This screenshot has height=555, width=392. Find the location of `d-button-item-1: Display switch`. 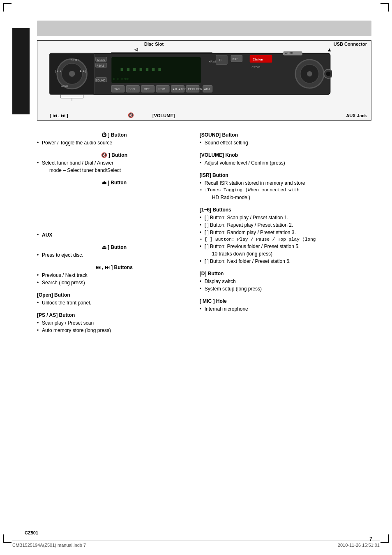

d-button-item-1: Display switch is located at coordinates (286, 281).